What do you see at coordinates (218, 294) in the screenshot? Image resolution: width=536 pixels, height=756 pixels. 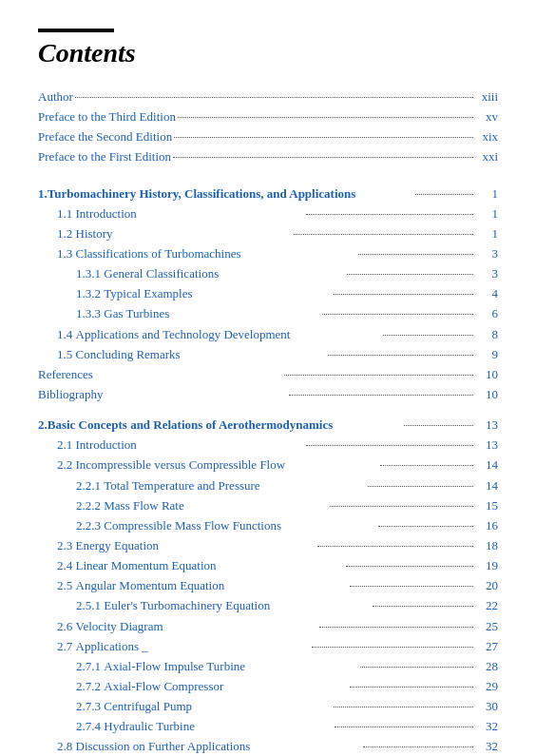 I see `entry-title: Typical Examples` at bounding box center [218, 294].